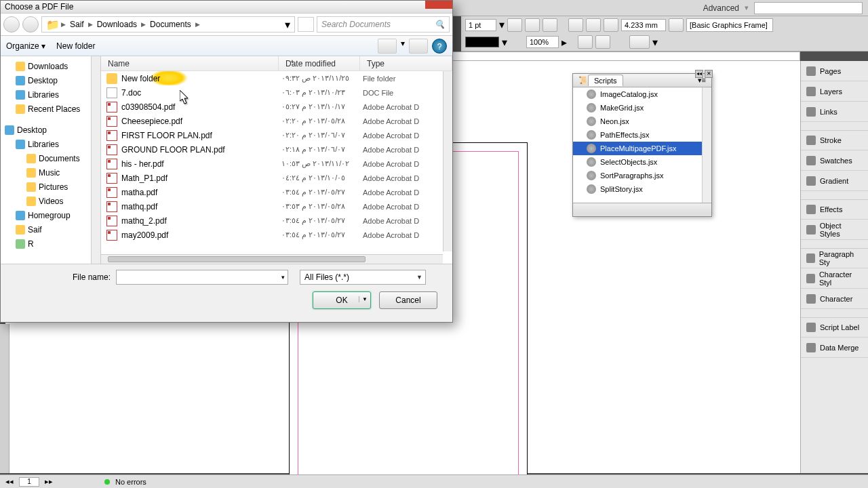 This screenshot has width=868, height=488. Describe the element at coordinates (131, 482) in the screenshot. I see `preflight-status: No errors` at that location.